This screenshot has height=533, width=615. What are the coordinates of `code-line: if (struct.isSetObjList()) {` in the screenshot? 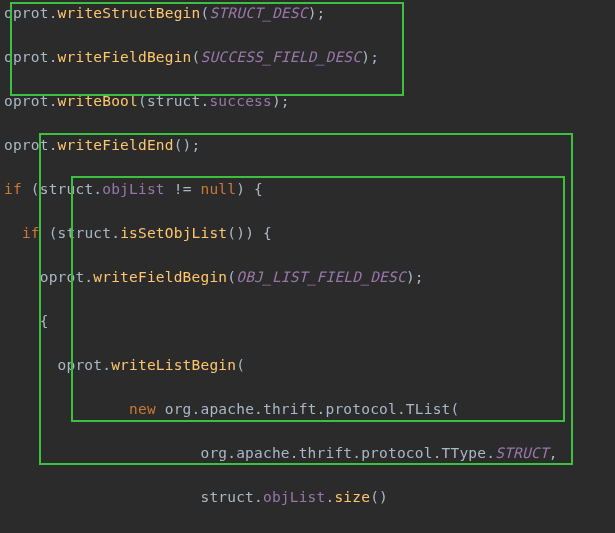 It's located at (310, 233).